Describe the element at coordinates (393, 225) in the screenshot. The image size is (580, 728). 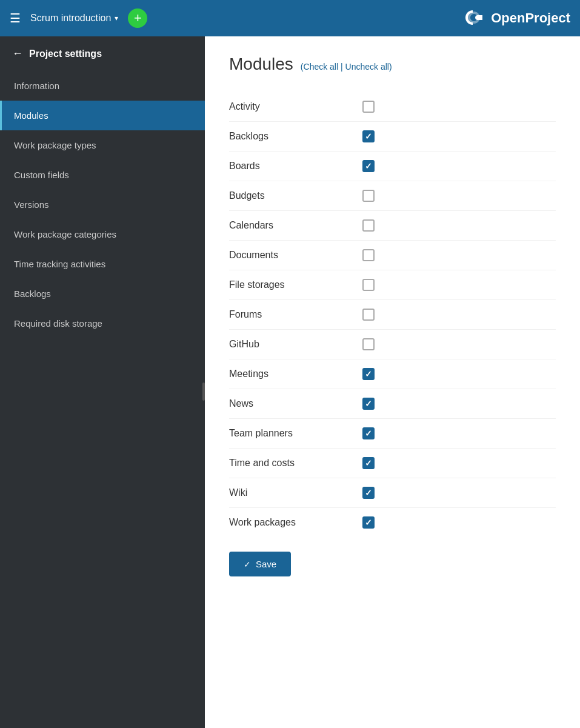
I see `module-row: Calendars` at that location.